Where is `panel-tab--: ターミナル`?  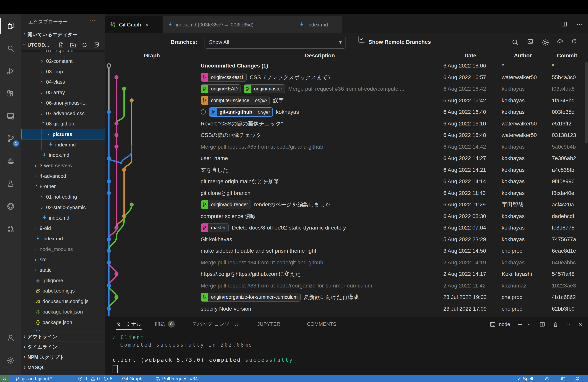
panel-tab--: ターミナル is located at coordinates (129, 324).